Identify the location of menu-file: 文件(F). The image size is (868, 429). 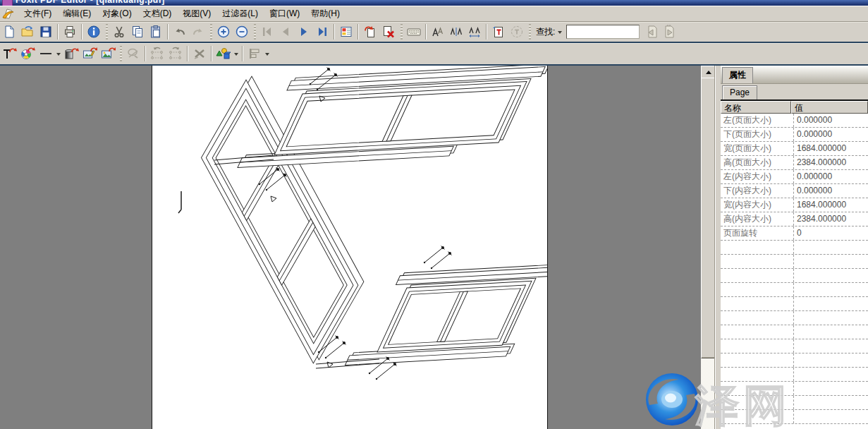
(38, 14).